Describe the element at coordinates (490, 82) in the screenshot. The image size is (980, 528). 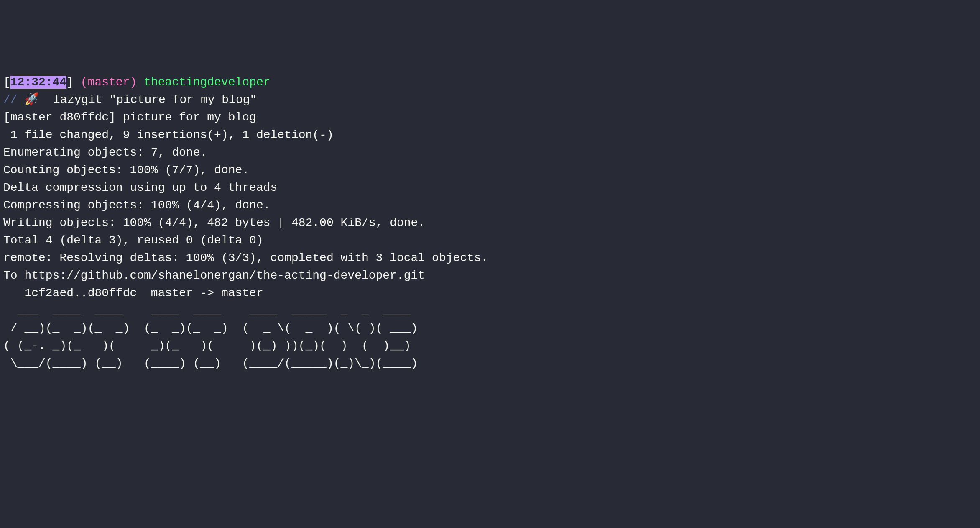
I see `prompt-line: [12:32:44] (master) theactingdeveloper` at that location.